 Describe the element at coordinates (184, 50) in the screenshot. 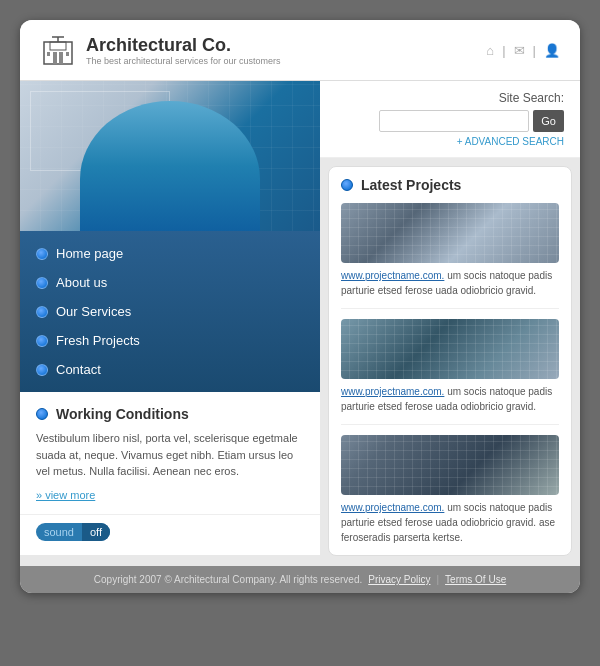

I see `logo-text: Architectural Co. The best architectural…` at that location.